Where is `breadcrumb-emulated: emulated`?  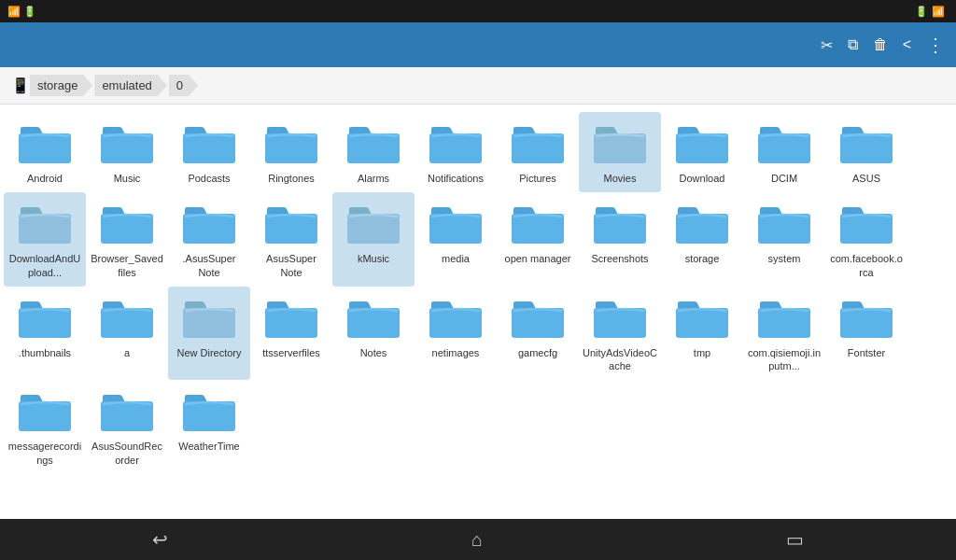
breadcrumb-emulated: emulated is located at coordinates (131, 86).